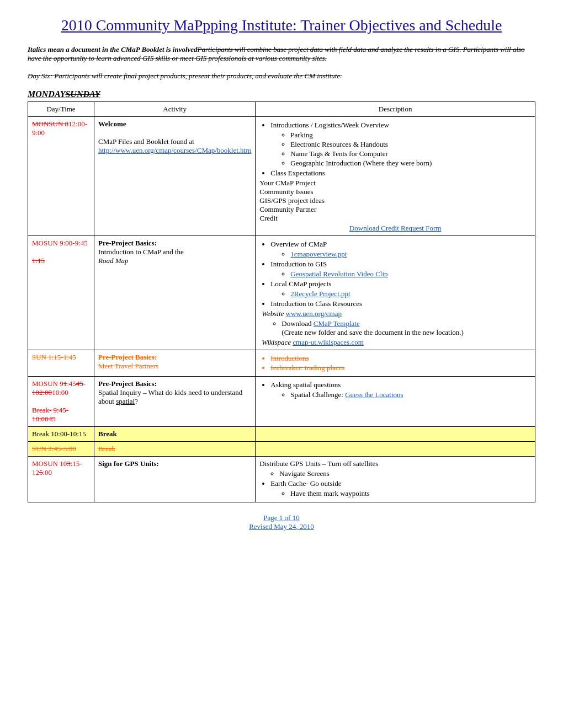 Image resolution: width=563 pixels, height=728 pixels. What do you see at coordinates (401, 358) in the screenshot?
I see `desc-item: Introductions` at bounding box center [401, 358].